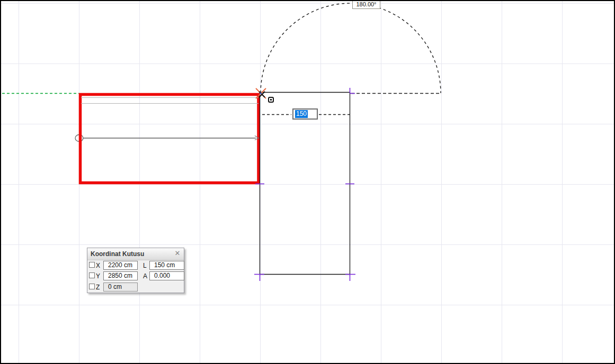  Describe the element at coordinates (92, 275) in the screenshot. I see `checkbox-y` at that location.